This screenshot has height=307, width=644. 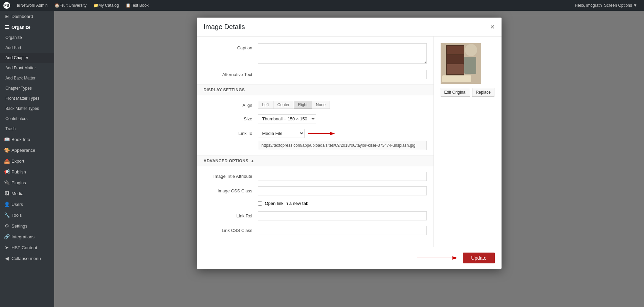 I want to click on sidebar-item-back-matter-types: Back Matter Types, so click(x=27, y=109).